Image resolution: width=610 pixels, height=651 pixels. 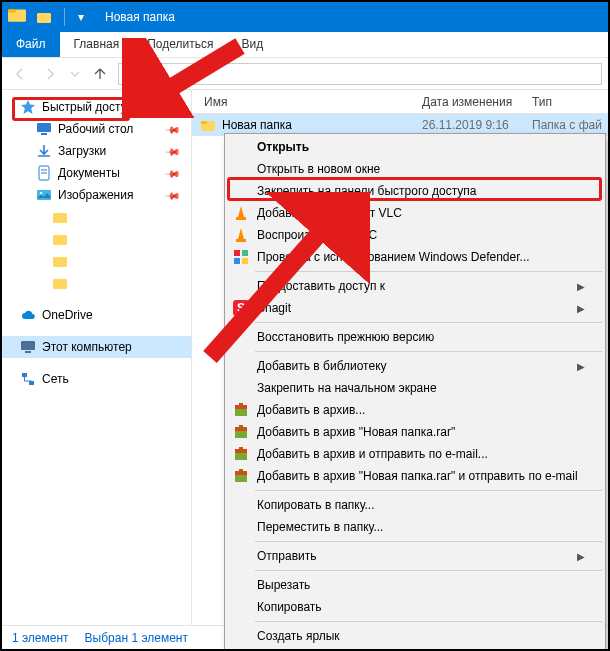 What do you see at coordinates (28, 379) in the screenshot?
I see `network-icon` at bounding box center [28, 379].